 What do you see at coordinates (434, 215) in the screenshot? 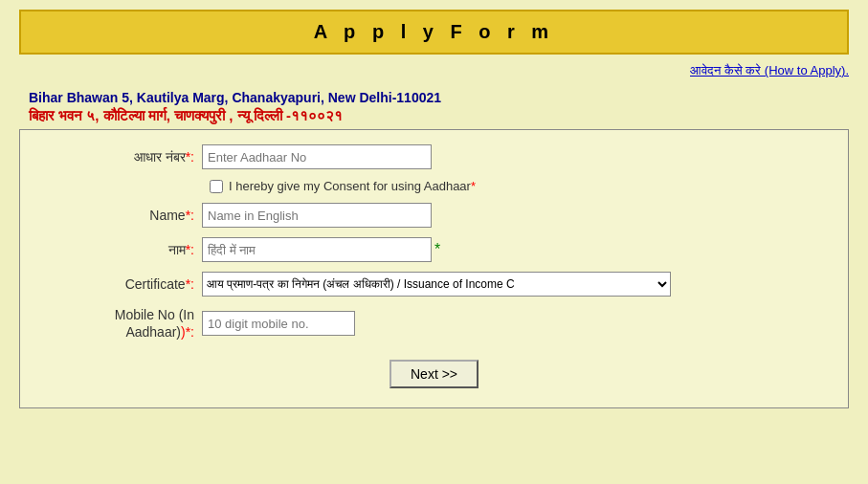
I see `name-row: Name*:` at bounding box center [434, 215].